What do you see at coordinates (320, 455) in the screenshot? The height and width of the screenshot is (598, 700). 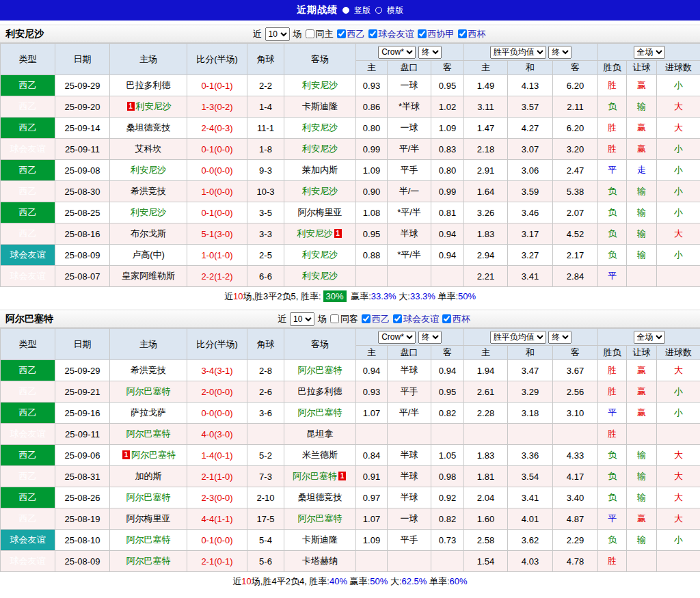 I see `team-link: 米兰德斯` at bounding box center [320, 455].